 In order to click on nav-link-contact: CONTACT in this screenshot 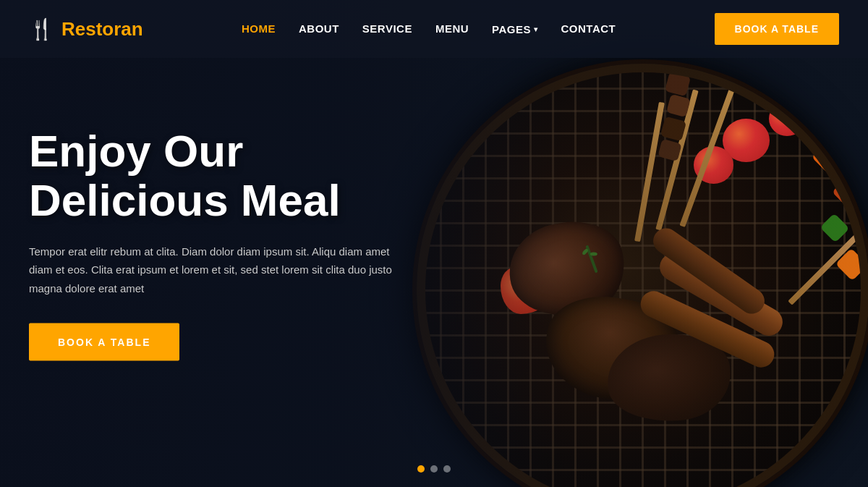, I will do `click(589, 29)`.